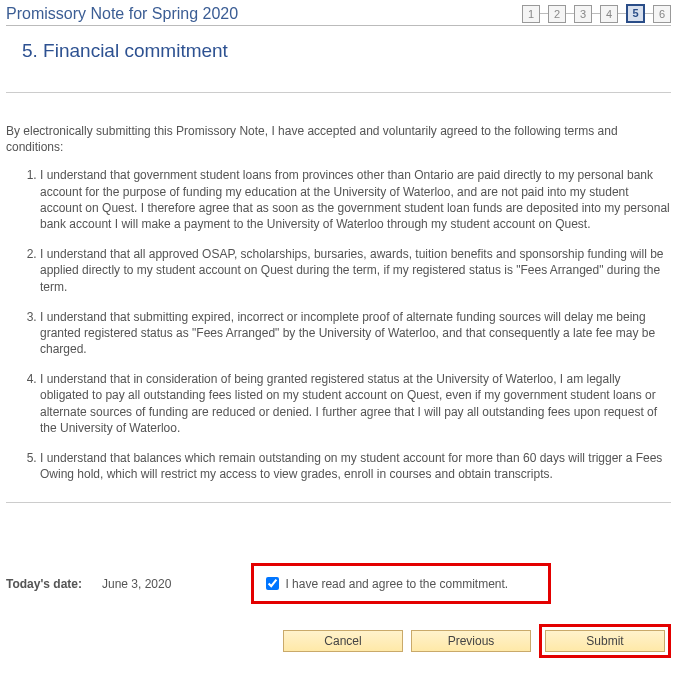 The image size is (677, 687). Describe the element at coordinates (356, 334) in the screenshot. I see `term-item: I understand that submitting expired, in…` at that location.